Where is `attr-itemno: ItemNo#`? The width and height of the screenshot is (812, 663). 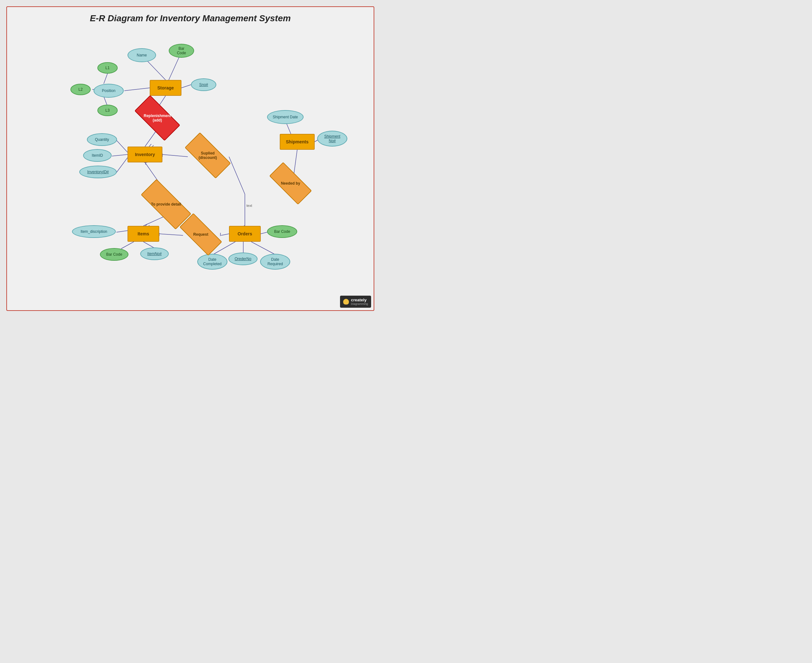 attr-itemno: ItemNo# is located at coordinates (154, 254).